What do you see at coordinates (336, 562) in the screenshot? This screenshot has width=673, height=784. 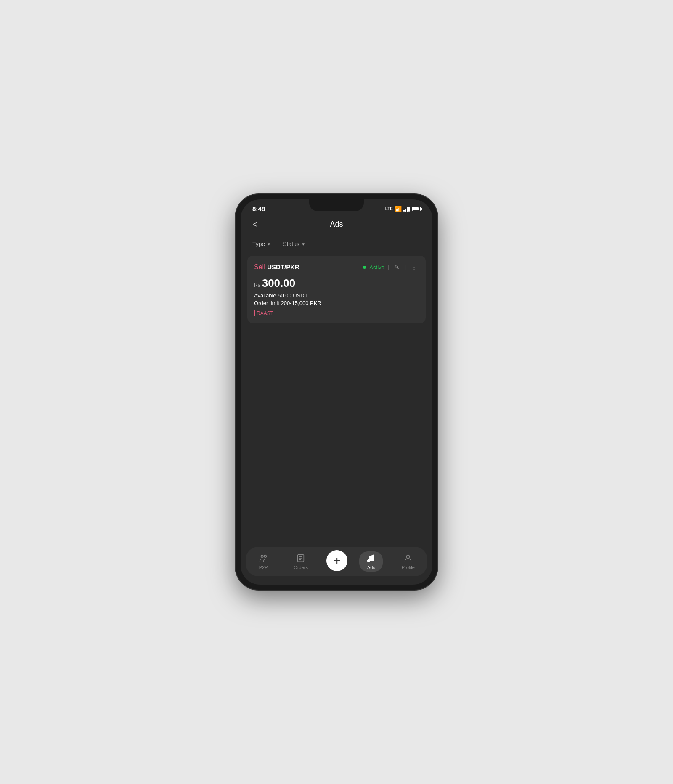 I see `bottom-nav: P2P Orders +` at bounding box center [336, 562].